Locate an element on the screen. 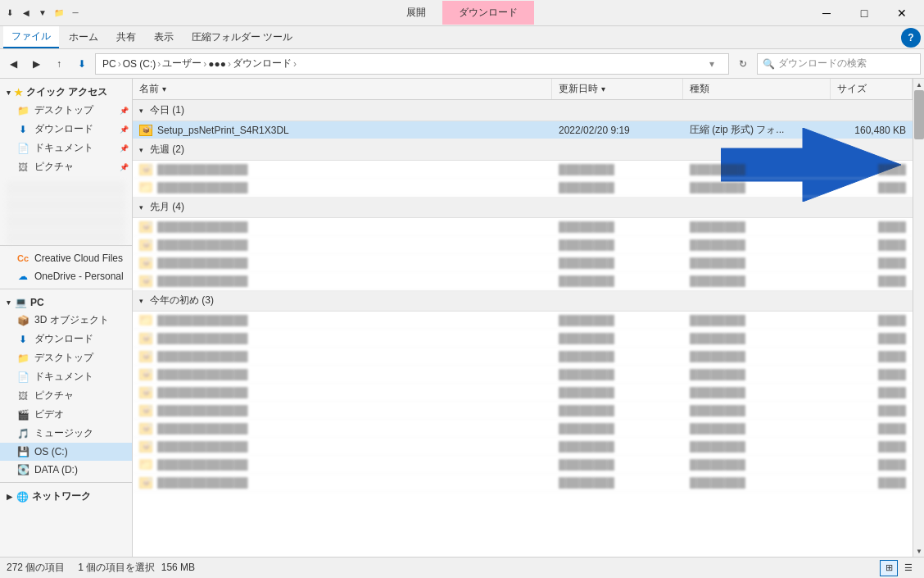  search-box: 🔍 ダウンロードの検索 is located at coordinates (839, 64).